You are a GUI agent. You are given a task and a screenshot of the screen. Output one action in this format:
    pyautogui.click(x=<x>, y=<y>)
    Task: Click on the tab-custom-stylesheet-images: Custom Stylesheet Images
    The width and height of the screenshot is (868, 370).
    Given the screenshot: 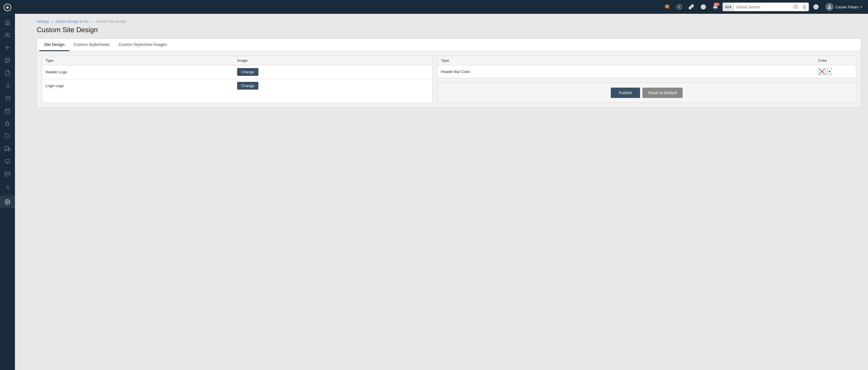 What is the action you would take?
    pyautogui.click(x=143, y=45)
    